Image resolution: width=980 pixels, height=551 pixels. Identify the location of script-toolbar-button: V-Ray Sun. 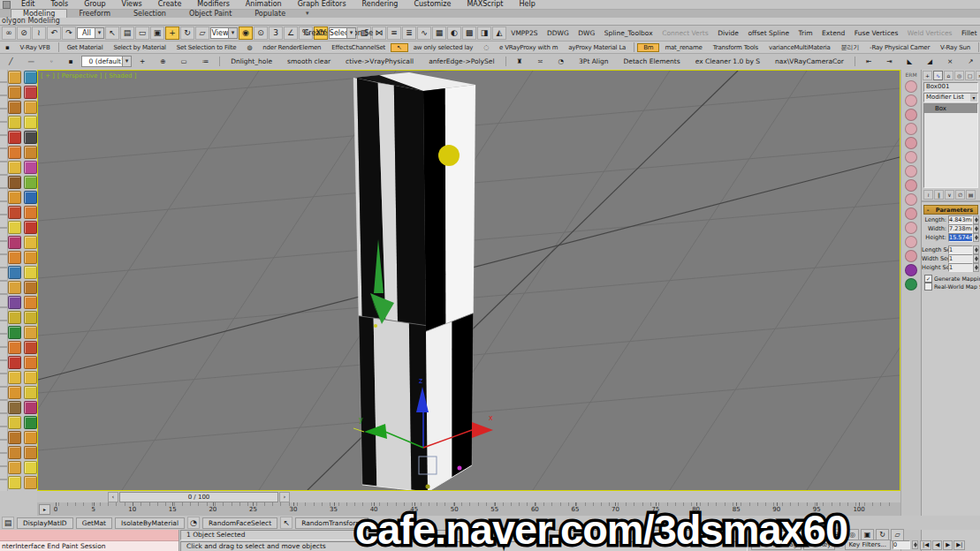
(955, 48).